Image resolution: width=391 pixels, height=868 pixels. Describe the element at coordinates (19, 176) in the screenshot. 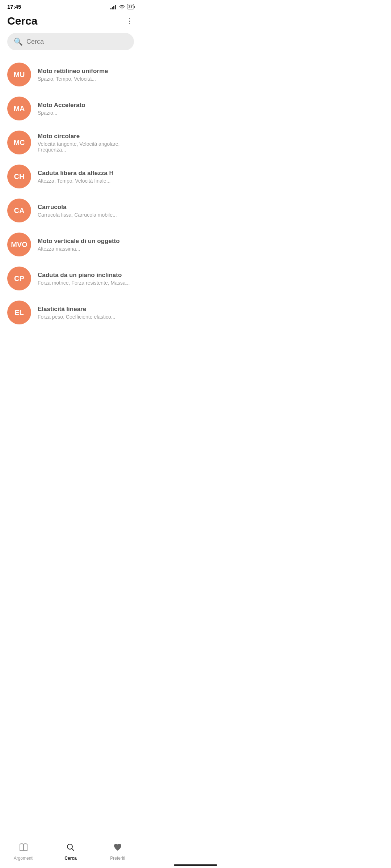

I see `avatar-ch: CH` at that location.